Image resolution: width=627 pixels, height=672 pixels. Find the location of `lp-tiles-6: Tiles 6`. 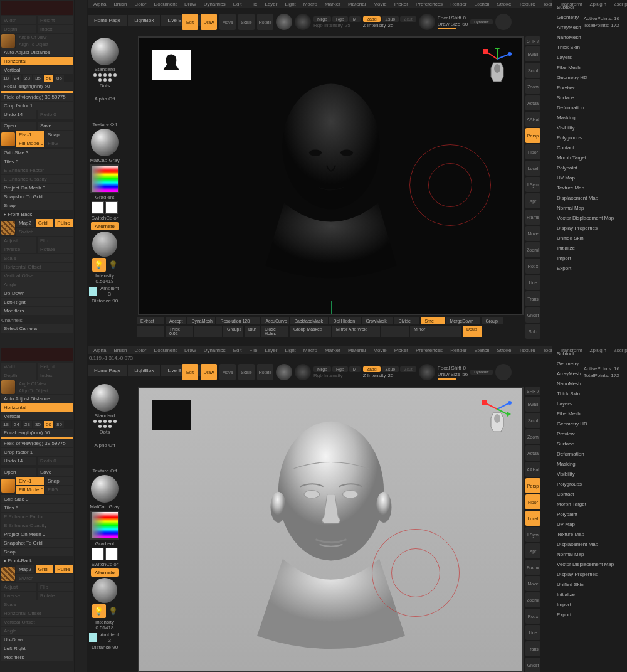

lp-tiles-6: Tiles 6 is located at coordinates (37, 162).